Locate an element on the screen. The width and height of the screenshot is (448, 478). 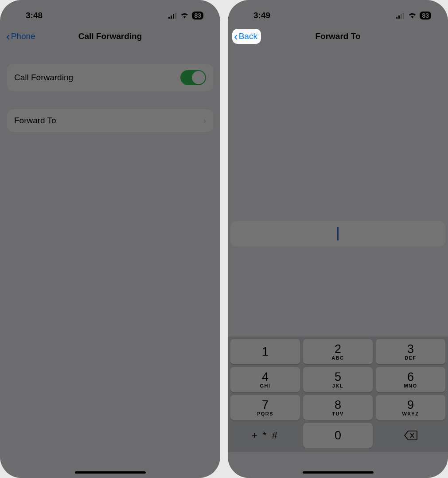
call-forwarding-row: Call Forwarding is located at coordinates (110, 78).